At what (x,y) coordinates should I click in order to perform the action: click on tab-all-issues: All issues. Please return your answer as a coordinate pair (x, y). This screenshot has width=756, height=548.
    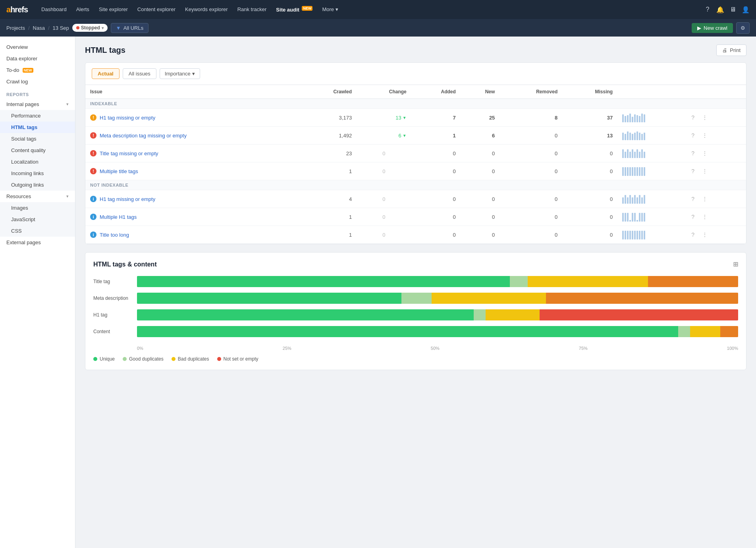
    Looking at the image, I should click on (140, 74).